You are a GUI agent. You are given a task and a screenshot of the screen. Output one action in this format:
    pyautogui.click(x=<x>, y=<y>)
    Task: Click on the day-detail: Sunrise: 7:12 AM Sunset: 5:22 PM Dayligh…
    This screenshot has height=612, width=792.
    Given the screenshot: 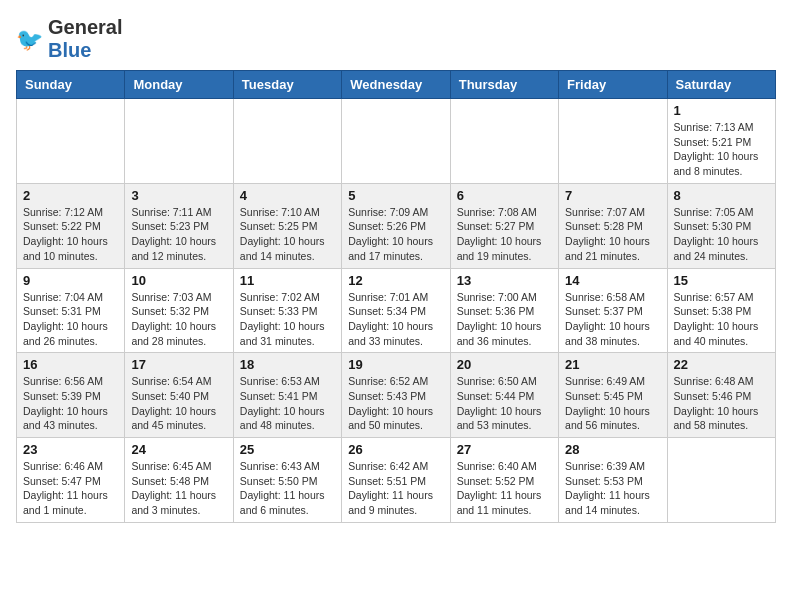 What is the action you would take?
    pyautogui.click(x=70, y=234)
    